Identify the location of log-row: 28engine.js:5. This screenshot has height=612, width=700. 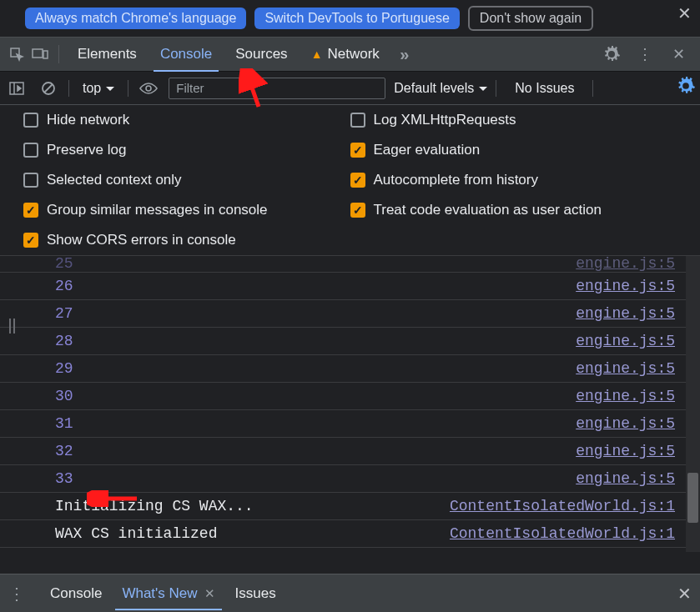
(350, 342).